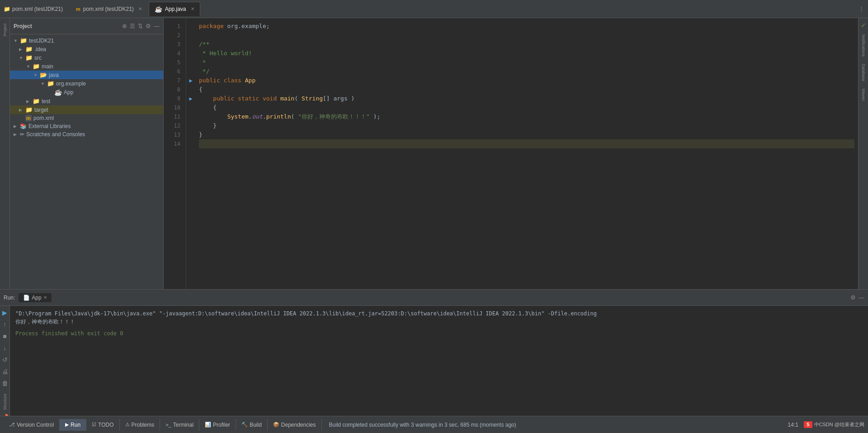 The image size is (868, 433). I want to click on rerun-icon: ↺, so click(5, 360).